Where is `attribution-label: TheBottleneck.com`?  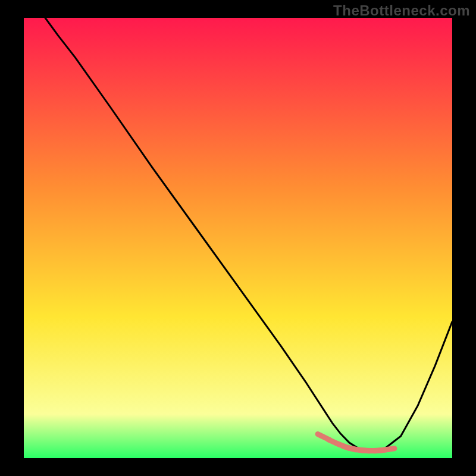 attribution-label: TheBottleneck.com is located at coordinates (402, 11).